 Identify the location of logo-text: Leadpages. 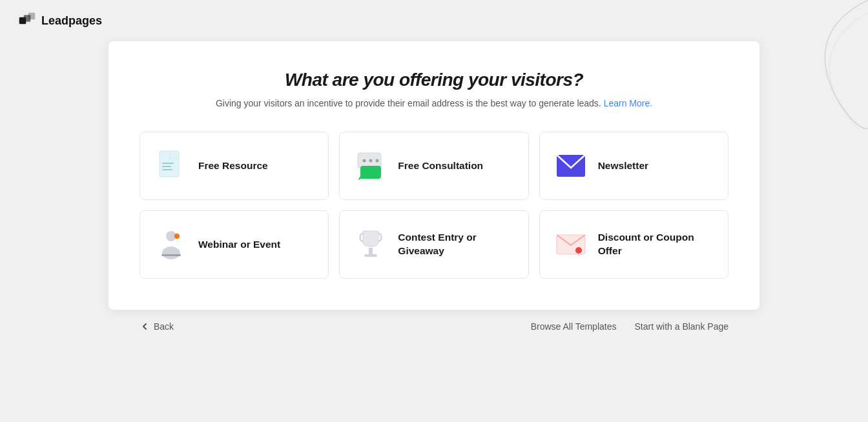
(72, 21).